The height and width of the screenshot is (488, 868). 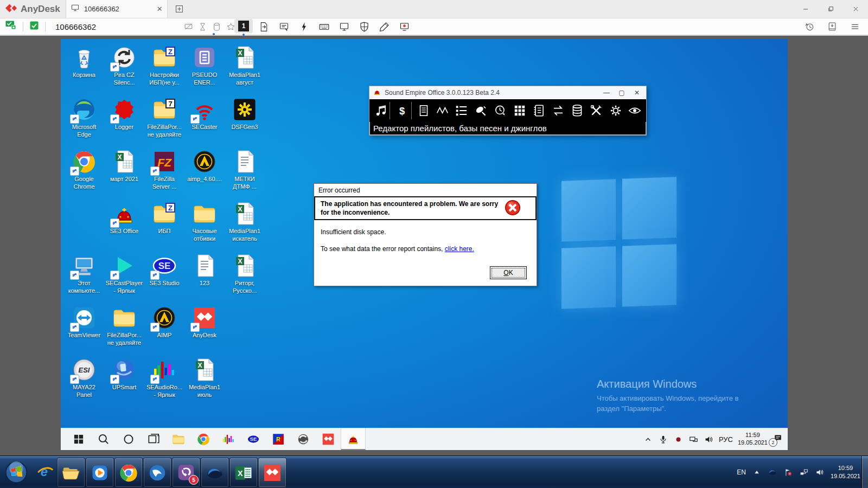 I want to click on desktop-icon: PSEUDO ENER..., so click(x=205, y=67).